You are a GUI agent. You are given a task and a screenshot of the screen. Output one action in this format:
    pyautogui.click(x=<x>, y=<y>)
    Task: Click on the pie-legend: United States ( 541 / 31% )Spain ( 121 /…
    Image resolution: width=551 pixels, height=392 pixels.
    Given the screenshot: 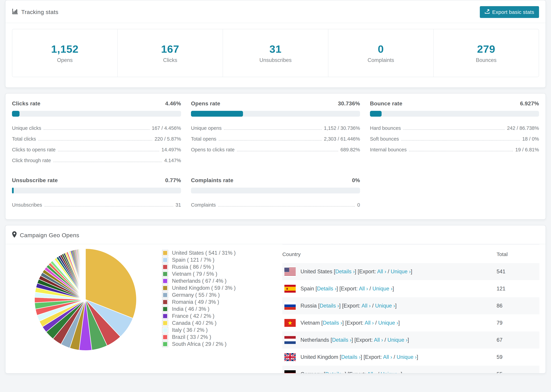 What is the action you would take?
    pyautogui.click(x=215, y=298)
    